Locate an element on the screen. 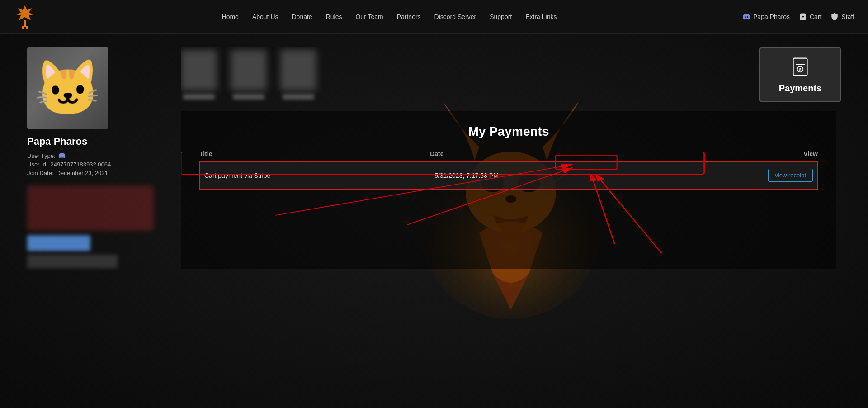 This screenshot has width=868, height=408. payment-date-cell: 5/31/2023, 7:17:58 PM is located at coordinates (542, 176).